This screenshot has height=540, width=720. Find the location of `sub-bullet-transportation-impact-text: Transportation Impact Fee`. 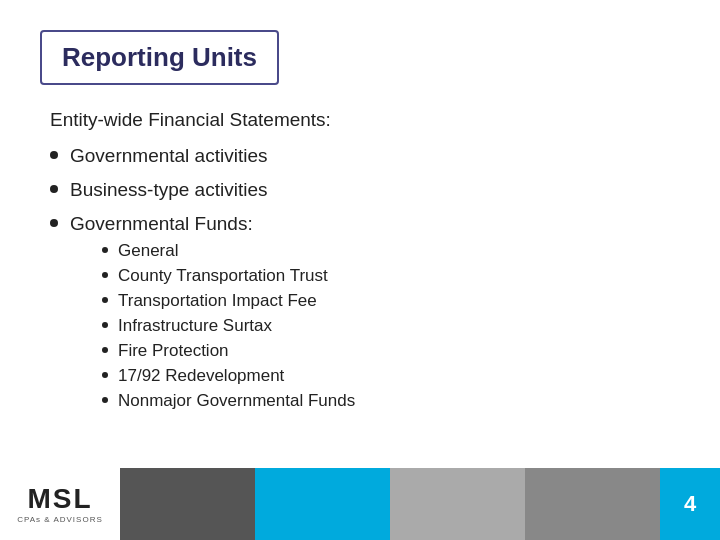

sub-bullet-transportation-impact-text: Transportation Impact Fee is located at coordinates (218, 301).